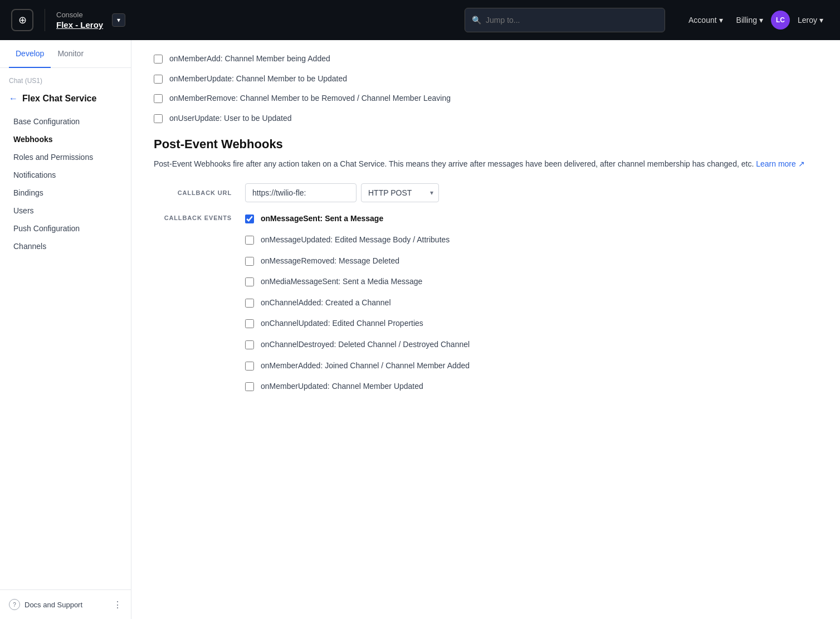 The height and width of the screenshot is (619, 840). What do you see at coordinates (486, 79) in the screenshot?
I see `pre-event-checkbox-row-1: onMemberUpdate: Channel Member to be Upd…` at bounding box center [486, 79].